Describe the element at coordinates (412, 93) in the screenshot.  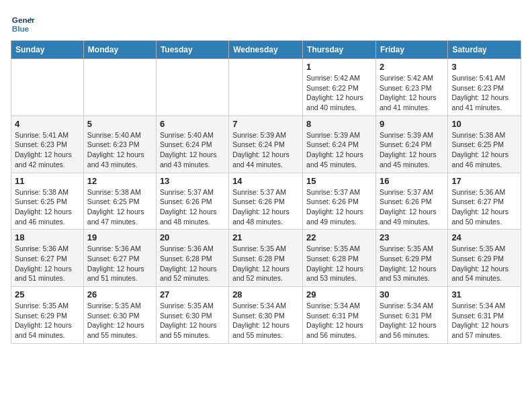
I see `day-info: Sunrise: 5:42 AM Sunset: 6:23 PM Dayligh…` at that location.